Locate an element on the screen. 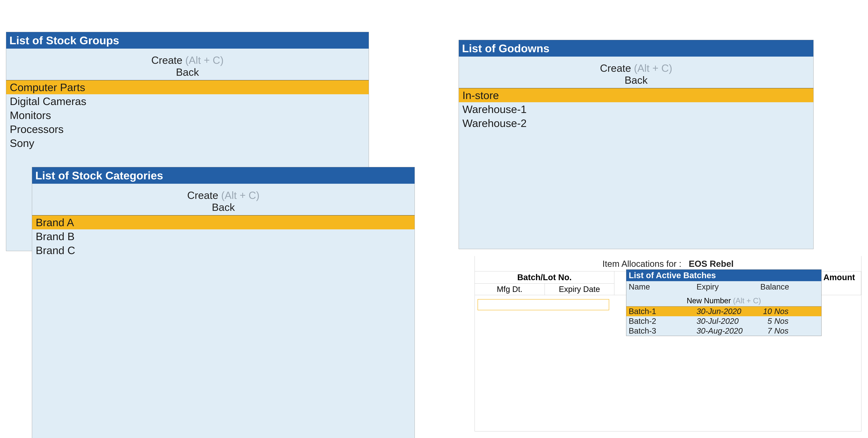 The image size is (868, 438). batch-expiry: 30-Jul-2020 is located at coordinates (728, 321).